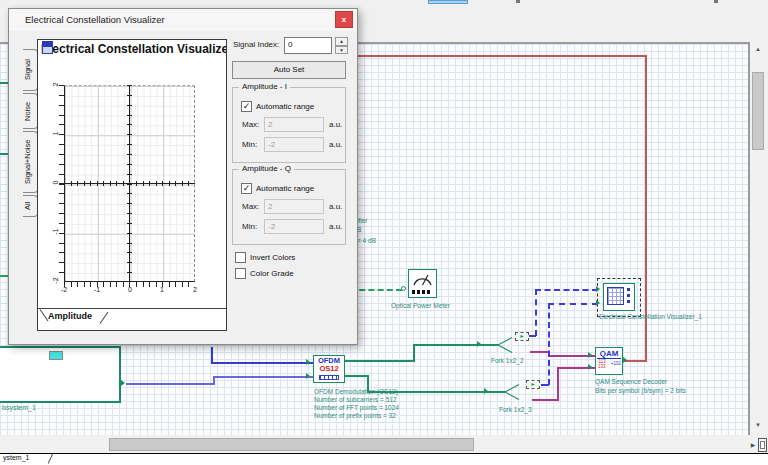  What do you see at coordinates (64, 290) in the screenshot?
I see `x-tick-label: -2` at bounding box center [64, 290].